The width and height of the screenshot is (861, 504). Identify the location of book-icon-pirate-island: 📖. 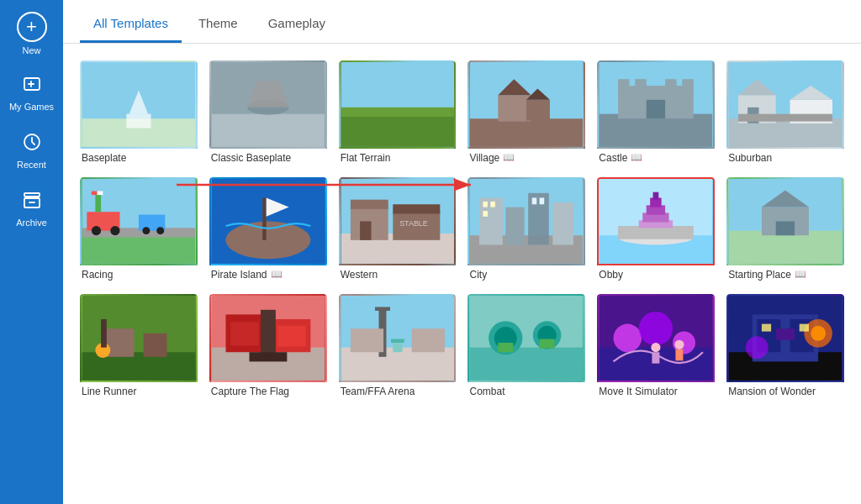
(277, 274).